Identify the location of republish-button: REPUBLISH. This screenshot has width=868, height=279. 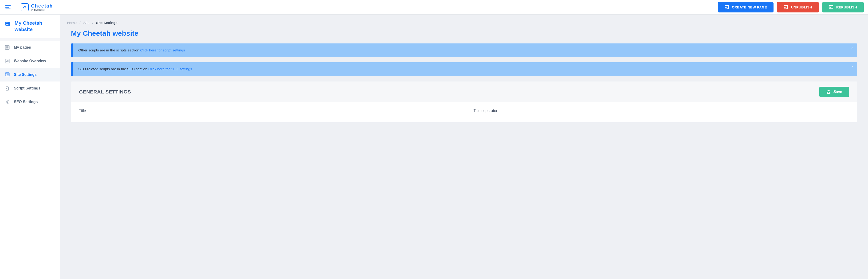
(843, 7).